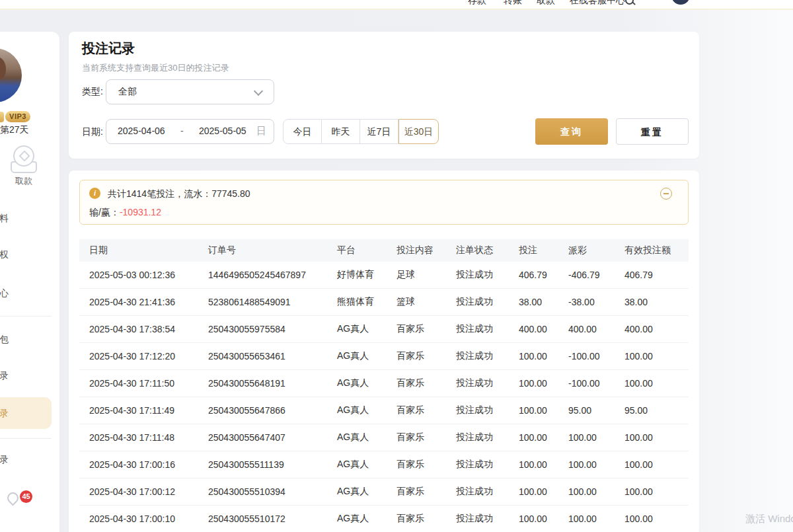 This screenshot has width=793, height=532. I want to click on sidebar-item-label: 个人资料, so click(4, 218).